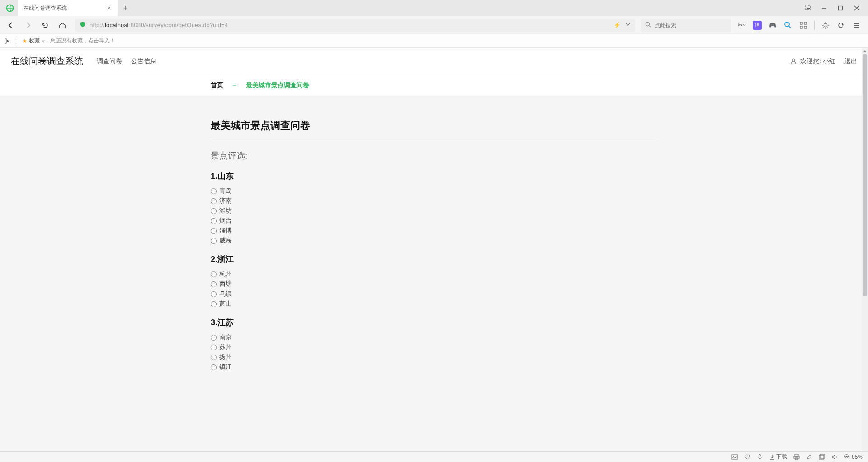 The image size is (868, 462). Describe the element at coordinates (434, 85) in the screenshot. I see `breadcrumb: 首页 → 最美城市景点调查问卷` at that location.